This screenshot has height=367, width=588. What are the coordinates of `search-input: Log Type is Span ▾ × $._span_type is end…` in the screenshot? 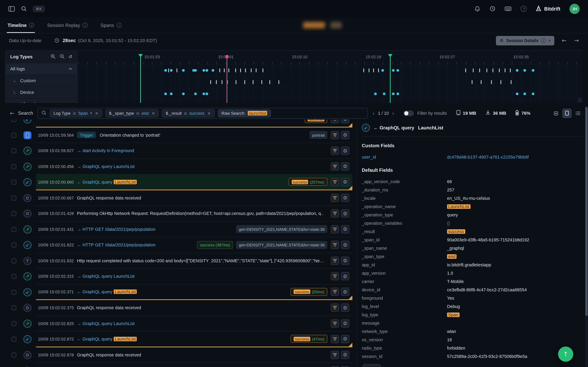 It's located at (203, 113).